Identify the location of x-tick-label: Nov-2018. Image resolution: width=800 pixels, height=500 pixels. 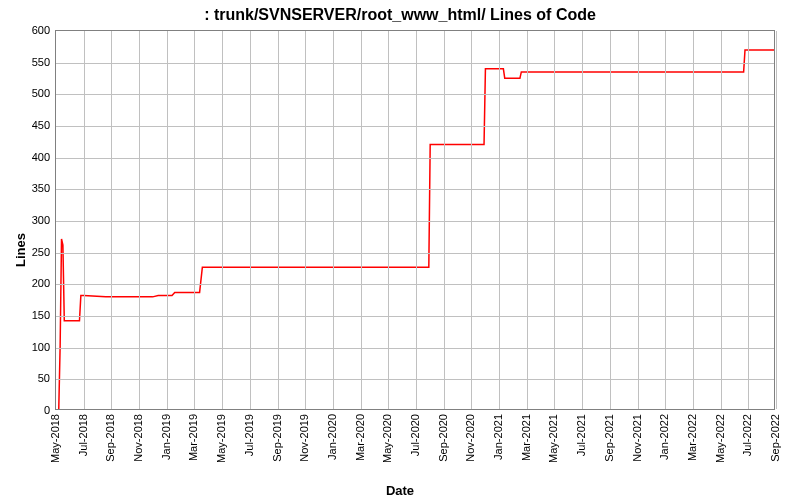
(138, 438).